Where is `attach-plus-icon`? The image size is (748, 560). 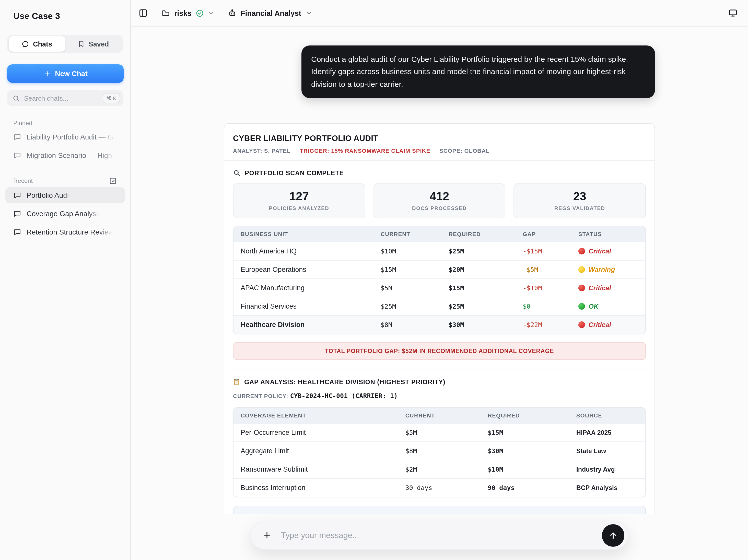 attach-plus-icon is located at coordinates (267, 535).